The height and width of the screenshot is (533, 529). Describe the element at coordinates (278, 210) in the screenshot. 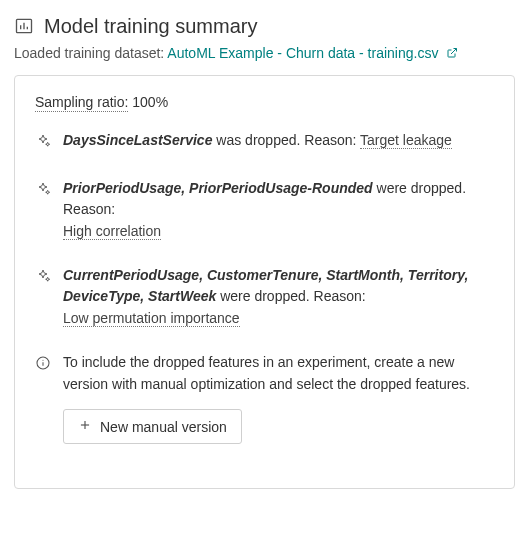

I see `list-item-body: PriorPeriodUsage, PriorPeriodUsage-Round…` at that location.